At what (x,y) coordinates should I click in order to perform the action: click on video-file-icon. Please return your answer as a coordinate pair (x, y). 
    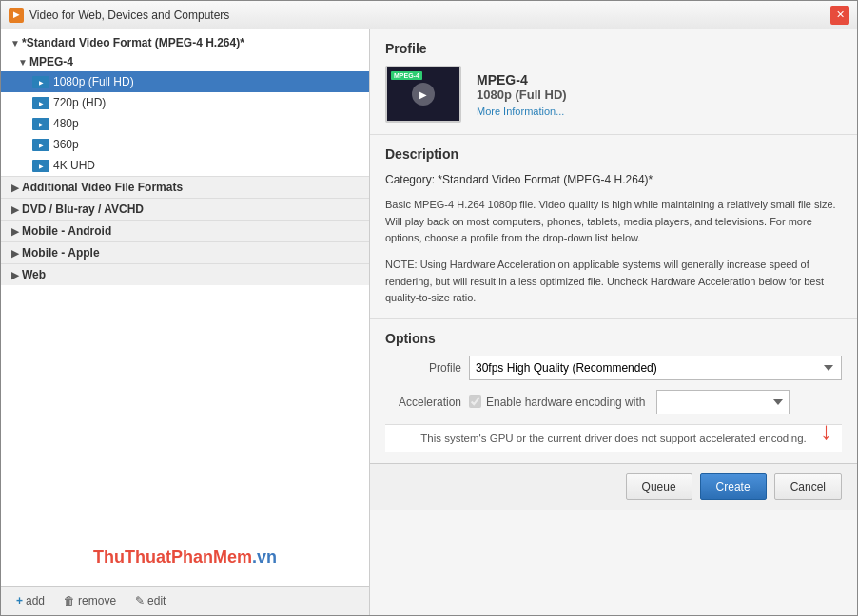
    Looking at the image, I should click on (41, 82).